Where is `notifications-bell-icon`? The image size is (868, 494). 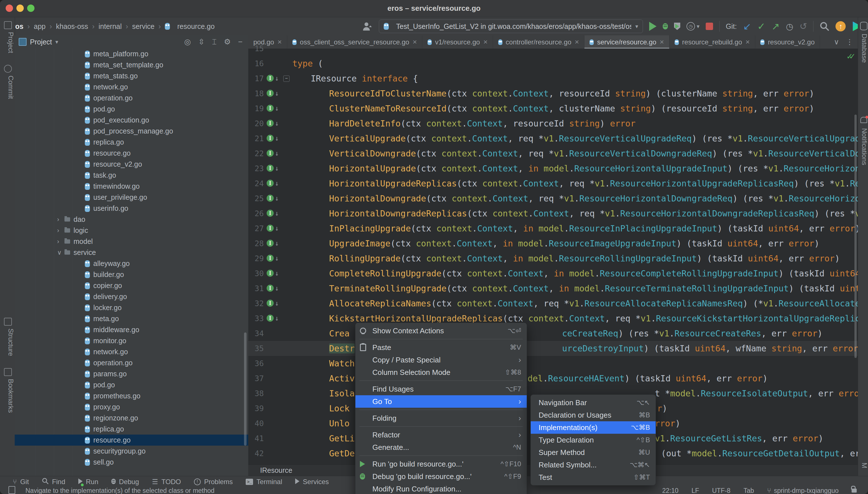
notifications-bell-icon is located at coordinates (864, 120).